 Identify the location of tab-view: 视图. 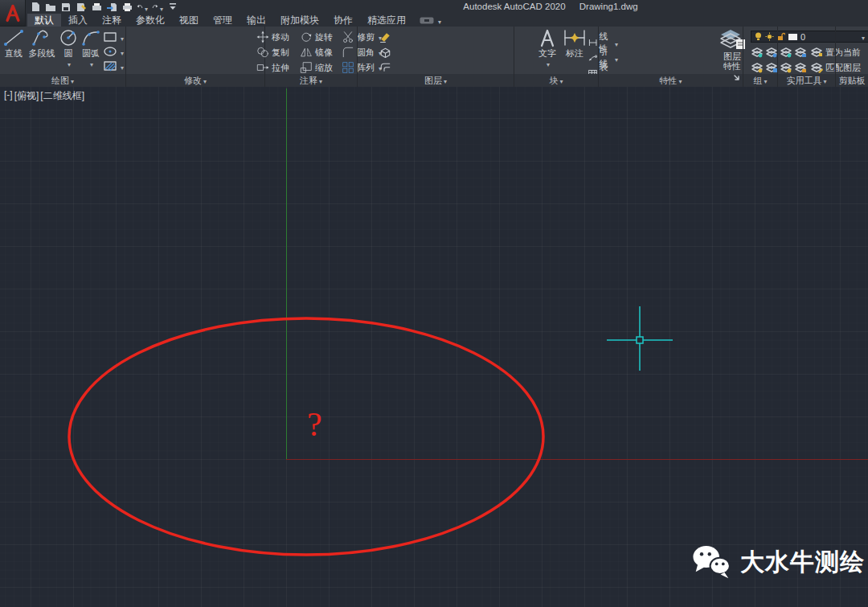
(189, 20).